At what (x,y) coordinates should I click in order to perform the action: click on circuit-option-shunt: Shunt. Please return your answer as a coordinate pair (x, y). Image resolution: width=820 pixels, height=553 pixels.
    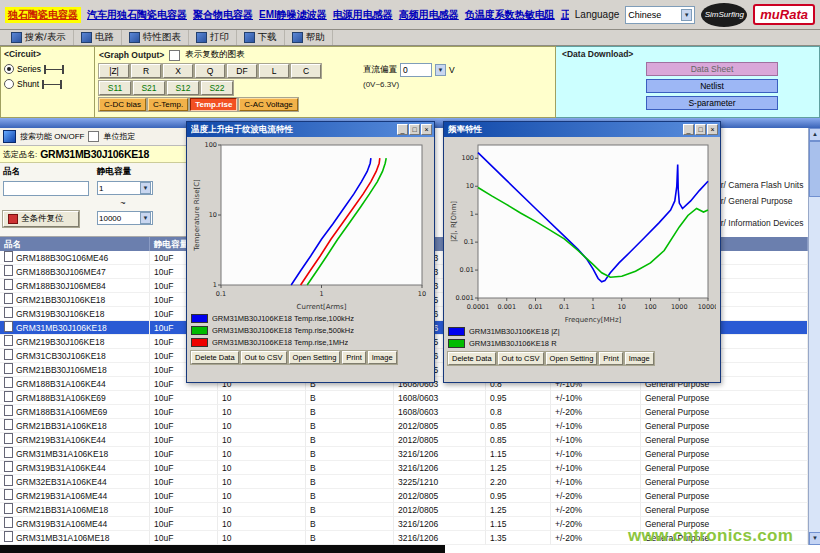
    Looking at the image, I should click on (48, 84).